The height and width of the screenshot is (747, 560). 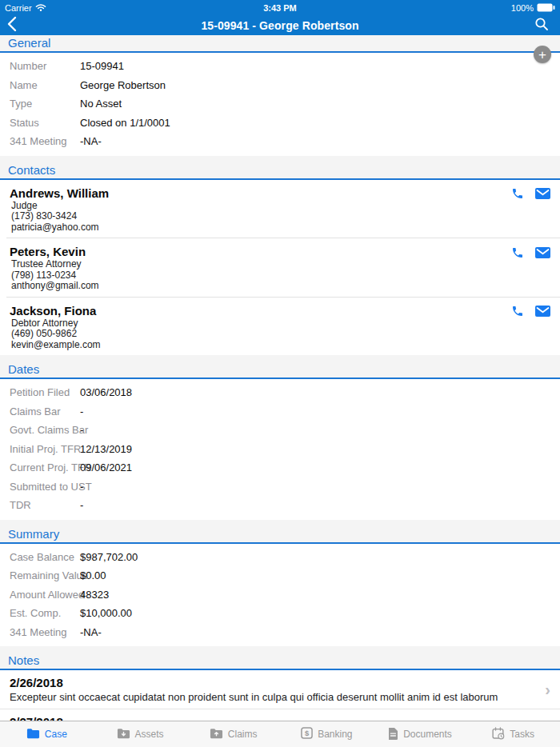 I want to click on banking-dollar-icon: $, so click(x=307, y=734).